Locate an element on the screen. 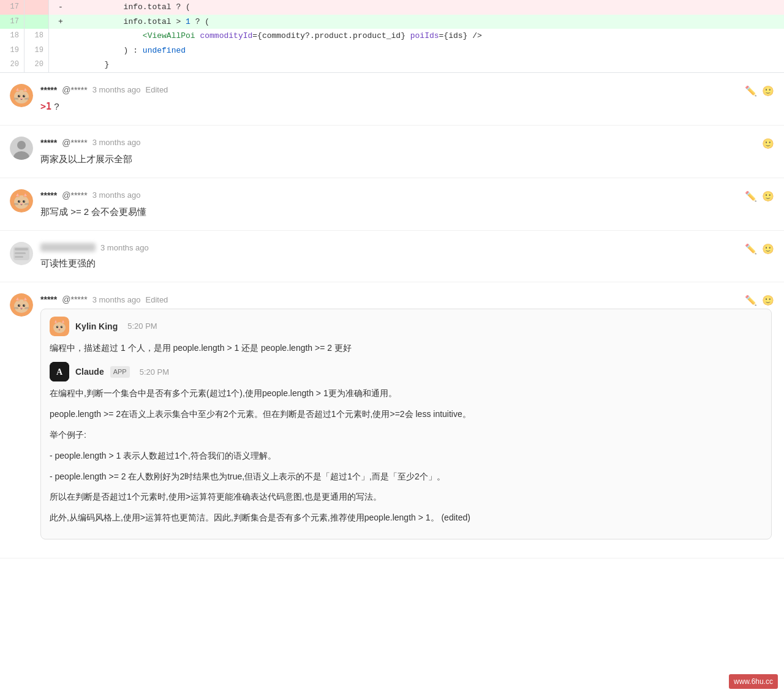 The image size is (784, 695). diff-line-content: <ViewAllPoi commodityId={commodity?.prod… is located at coordinates (417, 36).